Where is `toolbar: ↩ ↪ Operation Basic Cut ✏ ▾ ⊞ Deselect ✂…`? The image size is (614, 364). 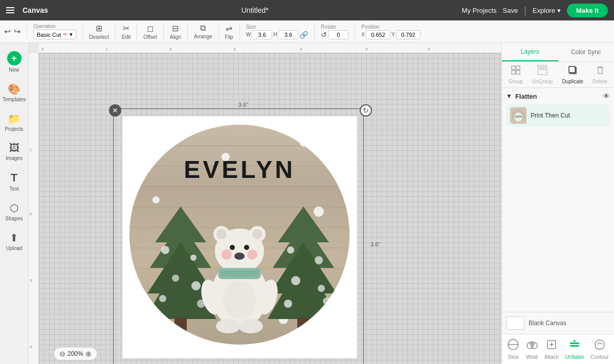
toolbar: ↩ ↪ Operation Basic Cut ✏ ▾ ⊞ Deselect ✂… is located at coordinates (307, 32).